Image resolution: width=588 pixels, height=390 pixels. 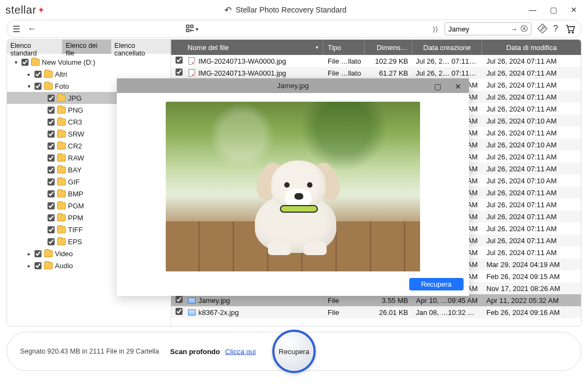 I want to click on app-logo: stellar✦, so click(x=25, y=10).